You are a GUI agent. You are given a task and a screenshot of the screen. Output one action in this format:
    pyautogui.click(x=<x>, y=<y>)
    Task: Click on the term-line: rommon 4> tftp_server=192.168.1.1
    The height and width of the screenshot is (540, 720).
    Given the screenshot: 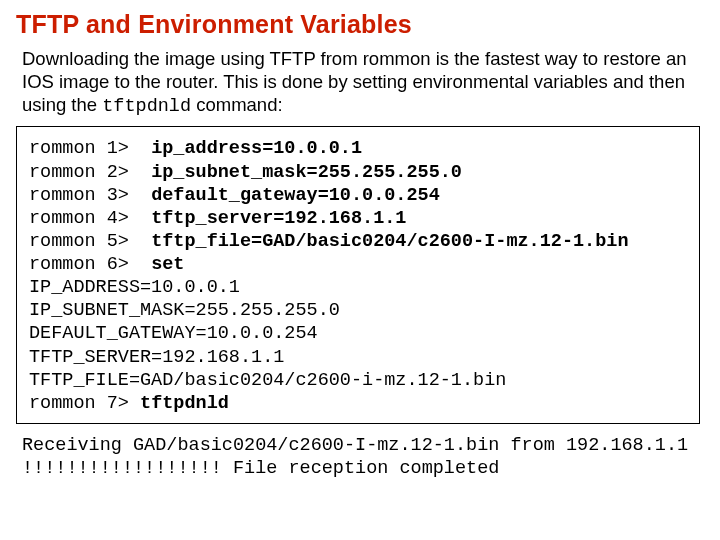 What is the action you would take?
    pyautogui.click(x=358, y=218)
    